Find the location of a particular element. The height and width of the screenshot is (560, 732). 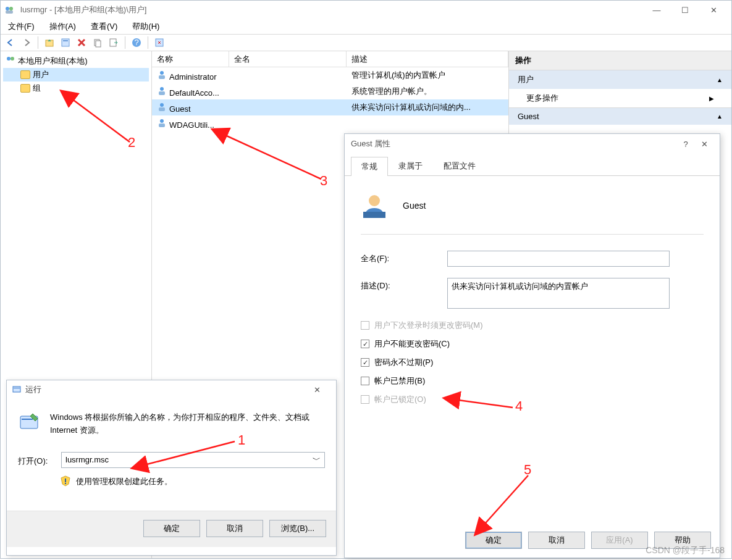

fullname-label: 全名(F): is located at coordinates (401, 257).